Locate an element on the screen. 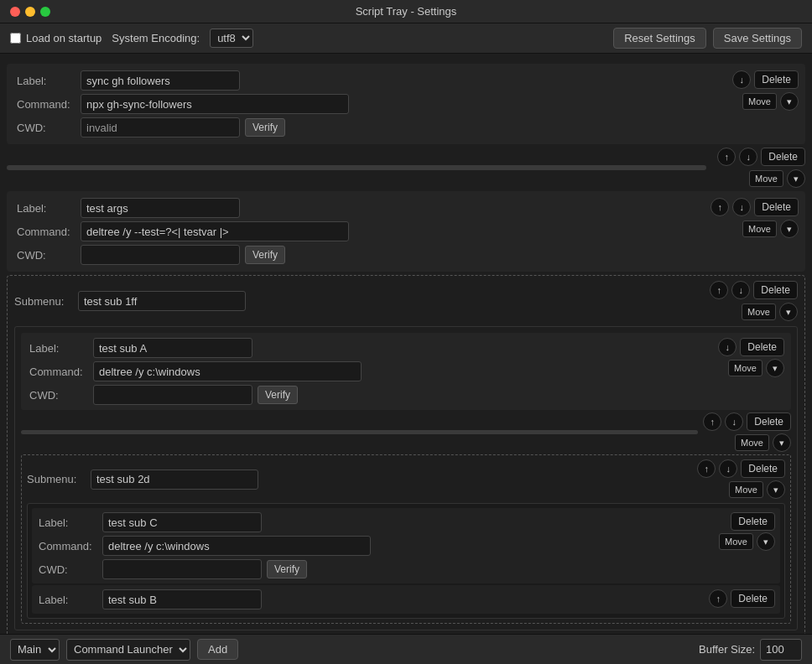  close-button is located at coordinates (15, 12).